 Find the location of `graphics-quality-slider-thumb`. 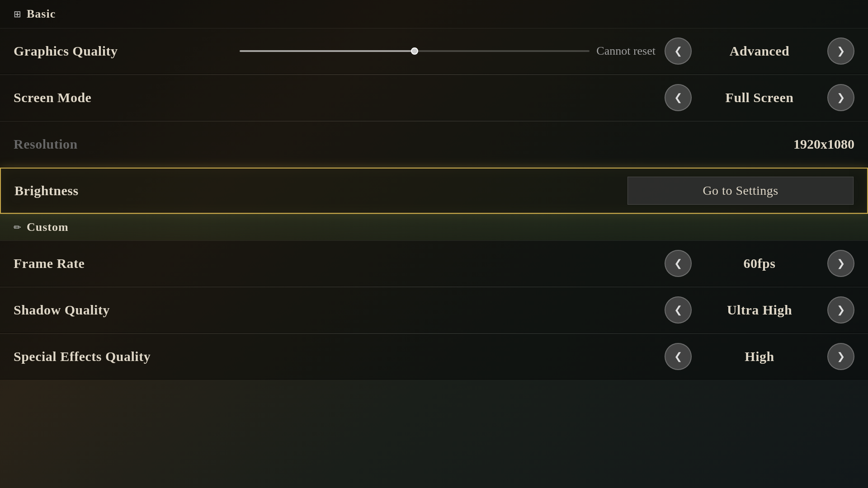

graphics-quality-slider-thumb is located at coordinates (415, 51).